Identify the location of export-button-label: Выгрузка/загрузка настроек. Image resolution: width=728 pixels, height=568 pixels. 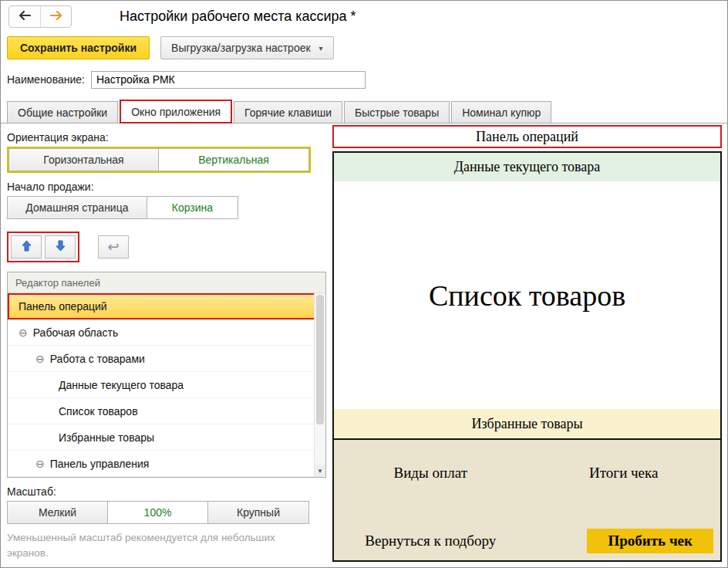
(241, 48).